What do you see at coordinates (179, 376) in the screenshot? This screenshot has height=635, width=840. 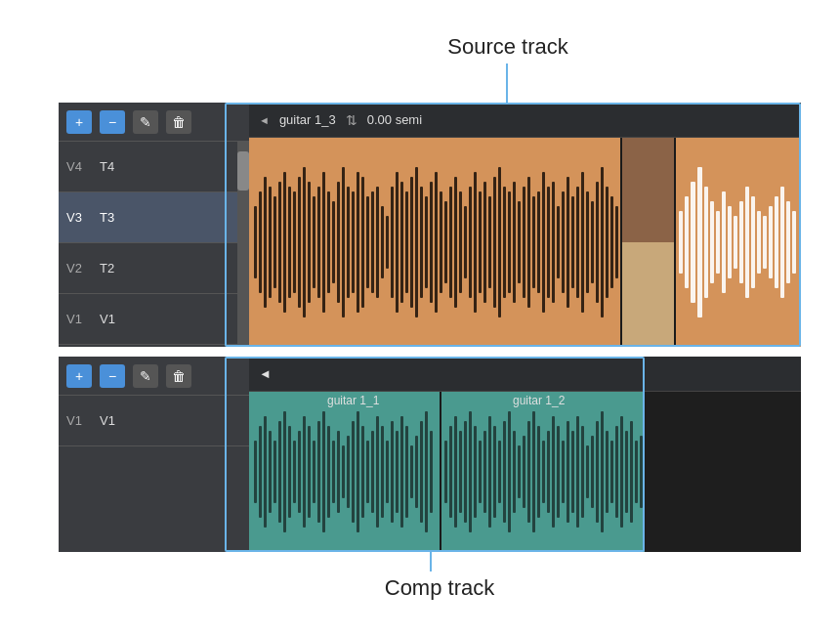 I see `delete-button-bottom: 🗑` at bounding box center [179, 376].